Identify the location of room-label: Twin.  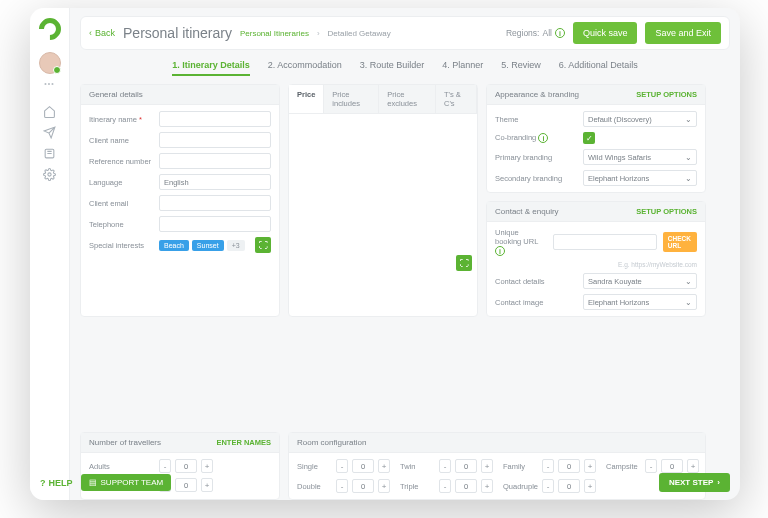
(417, 466).